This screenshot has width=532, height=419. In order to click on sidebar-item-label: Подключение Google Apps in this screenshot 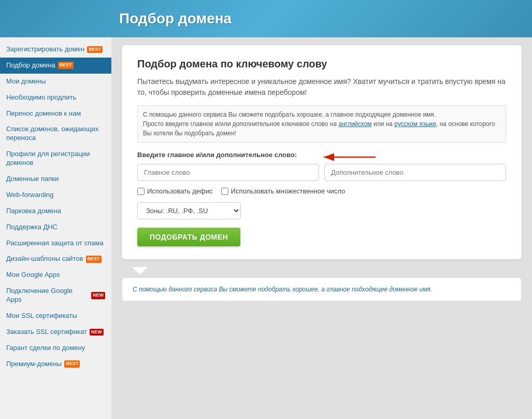, I will do `click(48, 296)`.